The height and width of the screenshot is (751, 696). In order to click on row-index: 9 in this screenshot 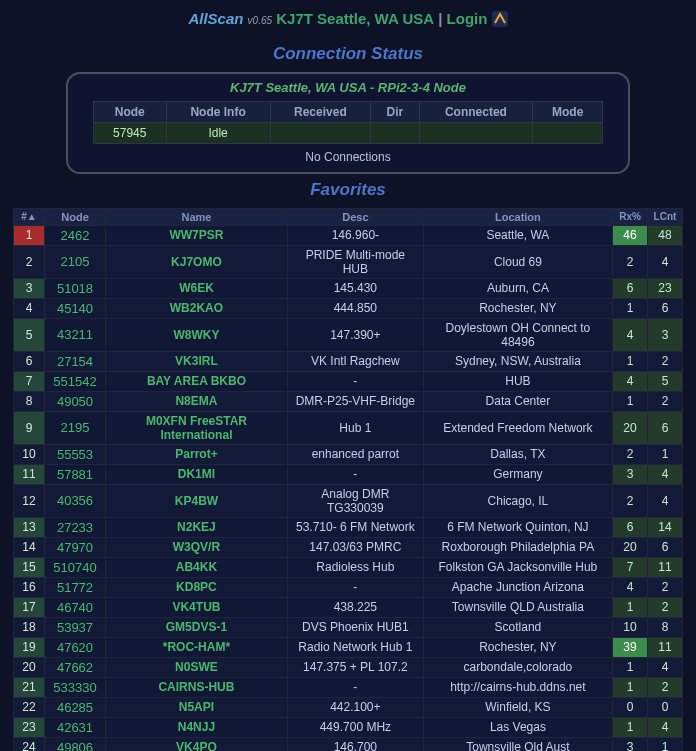, I will do `click(30, 428)`.